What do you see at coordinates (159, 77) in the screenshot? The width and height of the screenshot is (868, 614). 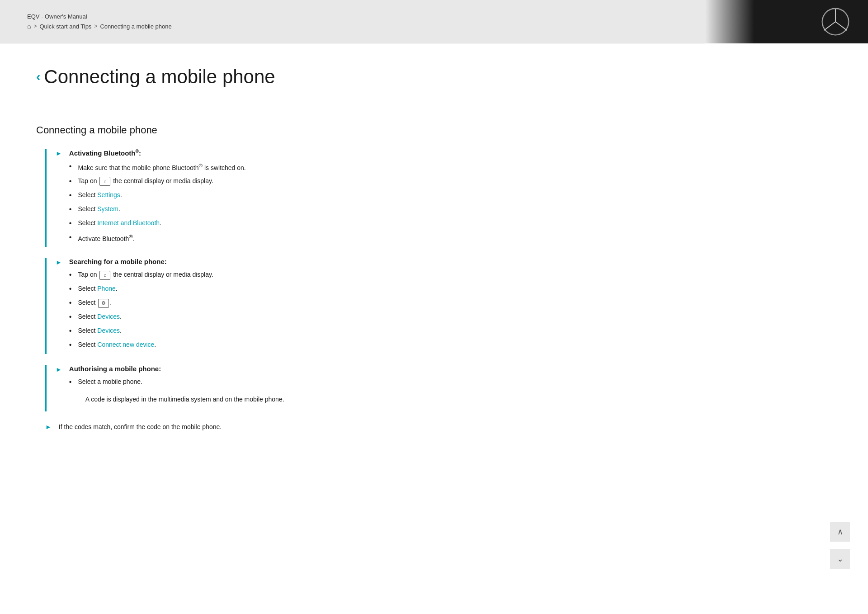 I see `page-title: Connecting a mobile phone` at bounding box center [159, 77].